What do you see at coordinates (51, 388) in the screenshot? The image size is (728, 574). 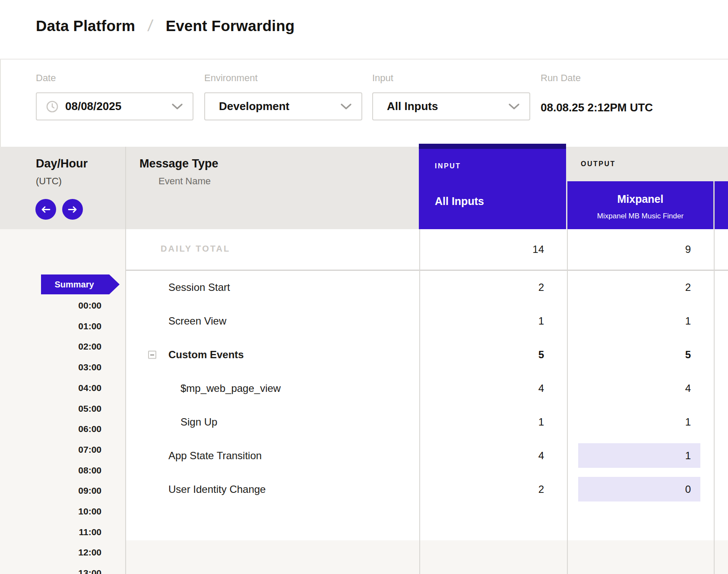 I see `hour-rail-item: 04:00` at bounding box center [51, 388].